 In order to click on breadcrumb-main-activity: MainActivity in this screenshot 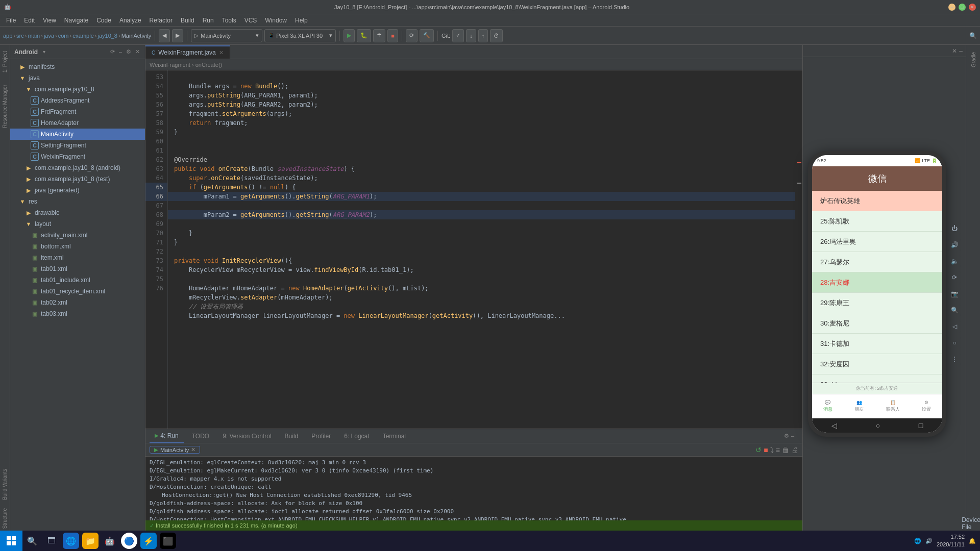, I will do `click(137, 36)`.